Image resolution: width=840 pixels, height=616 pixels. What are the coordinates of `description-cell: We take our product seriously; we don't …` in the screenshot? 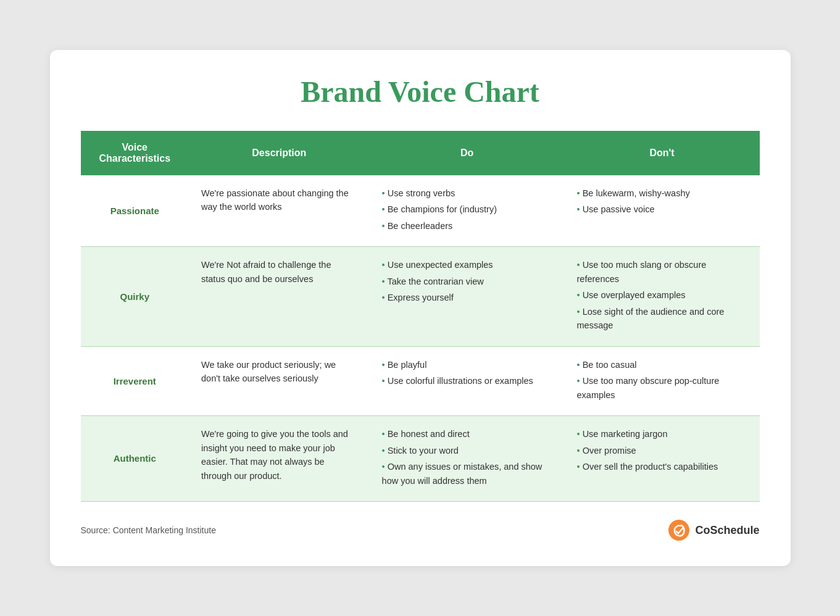 It's located at (279, 381).